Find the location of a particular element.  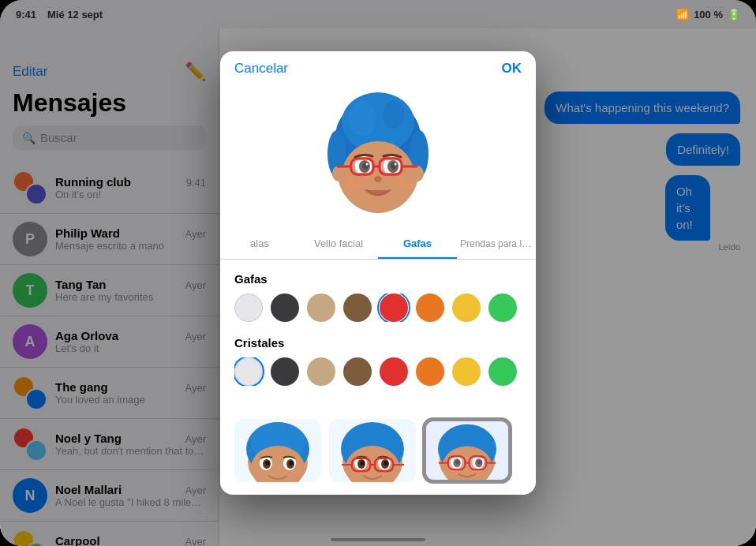

modal-tabs: alas Vello facial Gafas Prendas para la … is located at coordinates (378, 245).